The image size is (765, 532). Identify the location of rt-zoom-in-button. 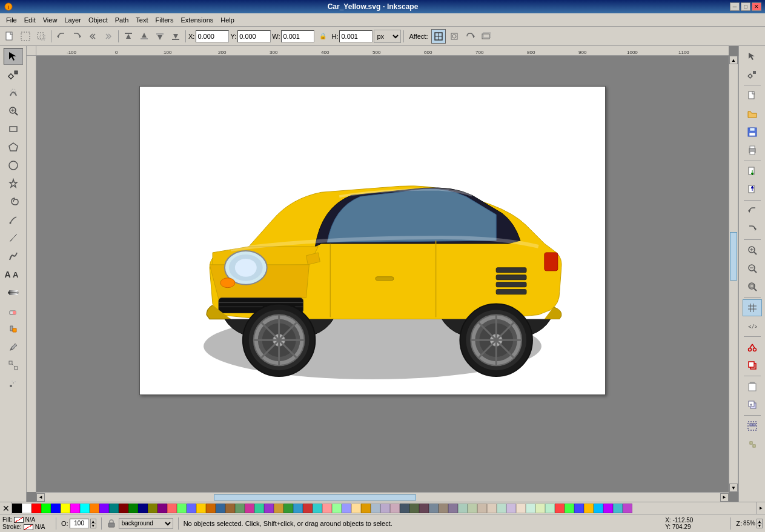
(752, 250).